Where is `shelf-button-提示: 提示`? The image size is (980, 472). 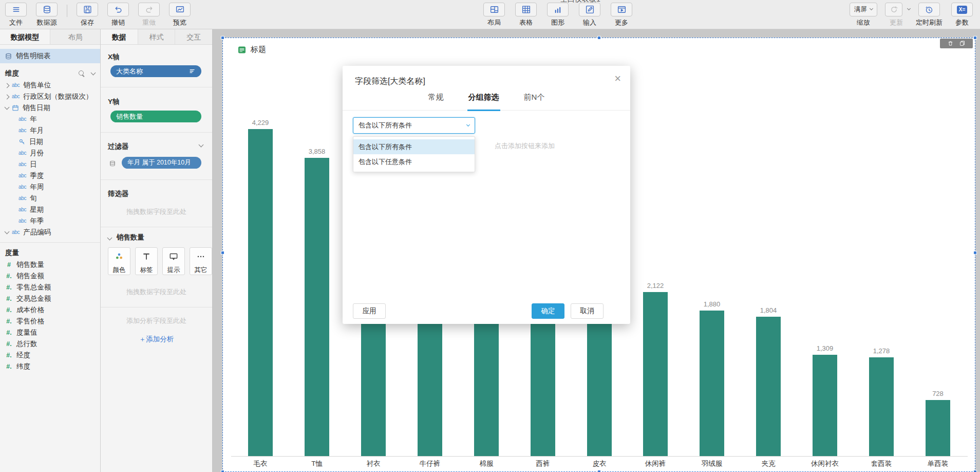 shelf-button-提示: 提示 is located at coordinates (174, 261).